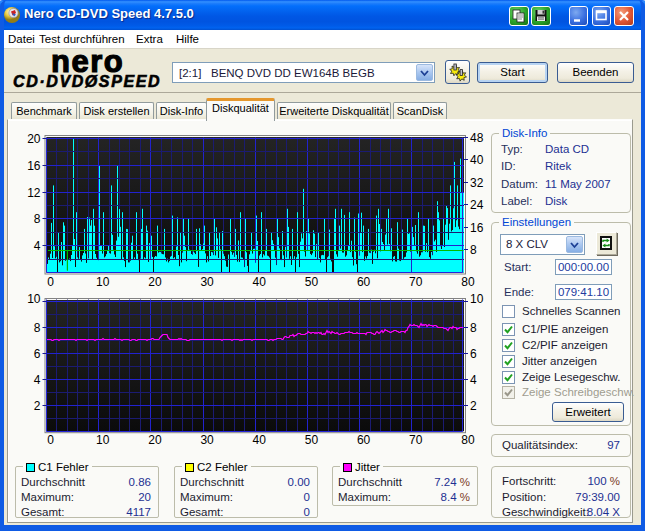 The width and height of the screenshot is (645, 531). What do you see at coordinates (477, 138) in the screenshot?
I see `svg-text: 48` at bounding box center [477, 138].